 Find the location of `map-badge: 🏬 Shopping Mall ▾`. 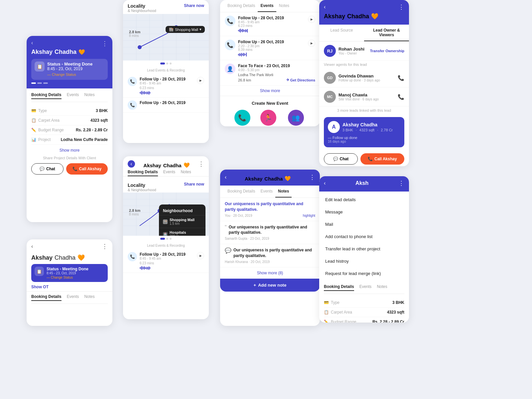

map-badge: 🏬 Shopping Mall ▾ is located at coordinates (185, 29).